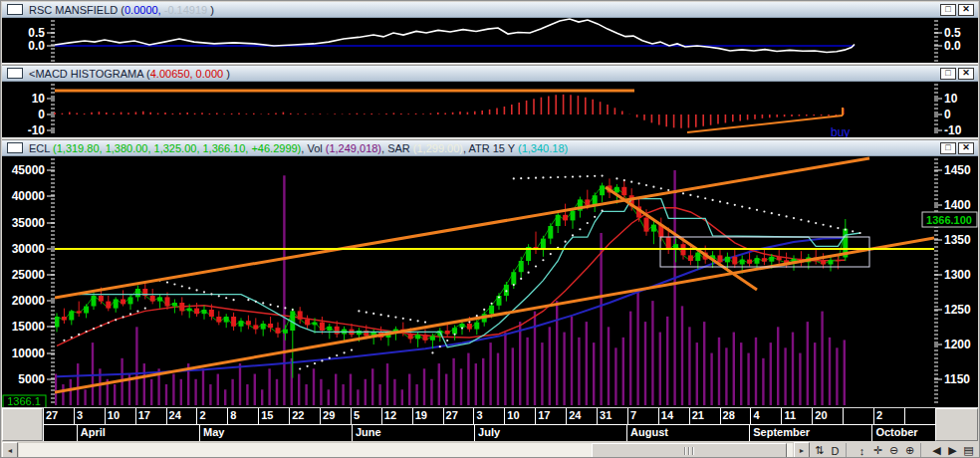  I want to click on week-label: 3, so click(488, 416).